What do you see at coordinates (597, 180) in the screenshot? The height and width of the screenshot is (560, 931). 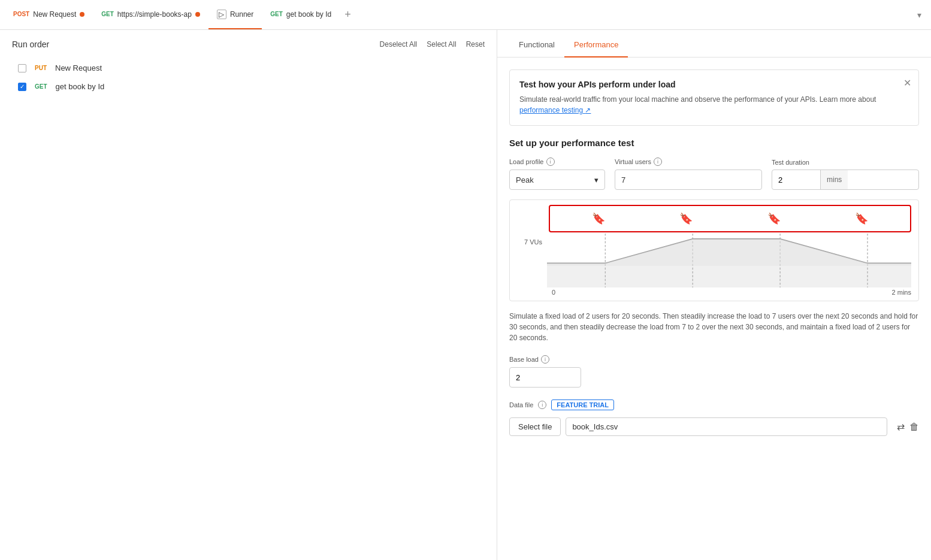 I see `load-profile-chevron: ▾` at bounding box center [597, 180].